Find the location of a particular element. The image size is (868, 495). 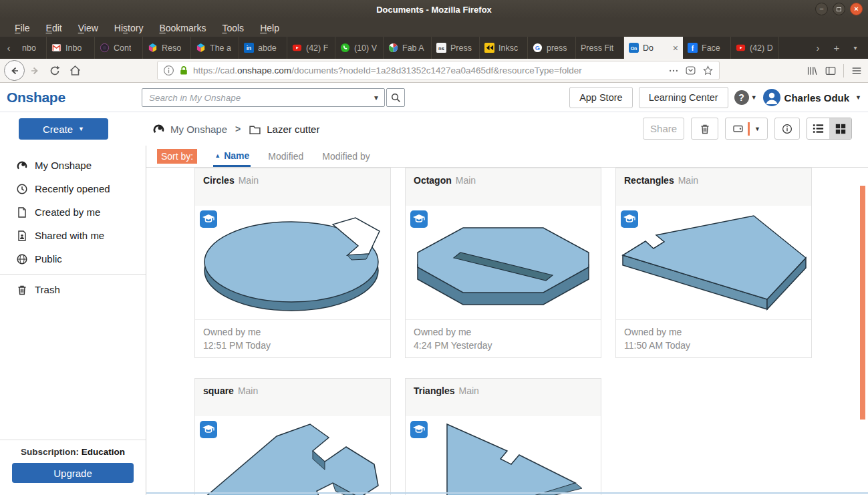

search-input is located at coordinates (263, 98).